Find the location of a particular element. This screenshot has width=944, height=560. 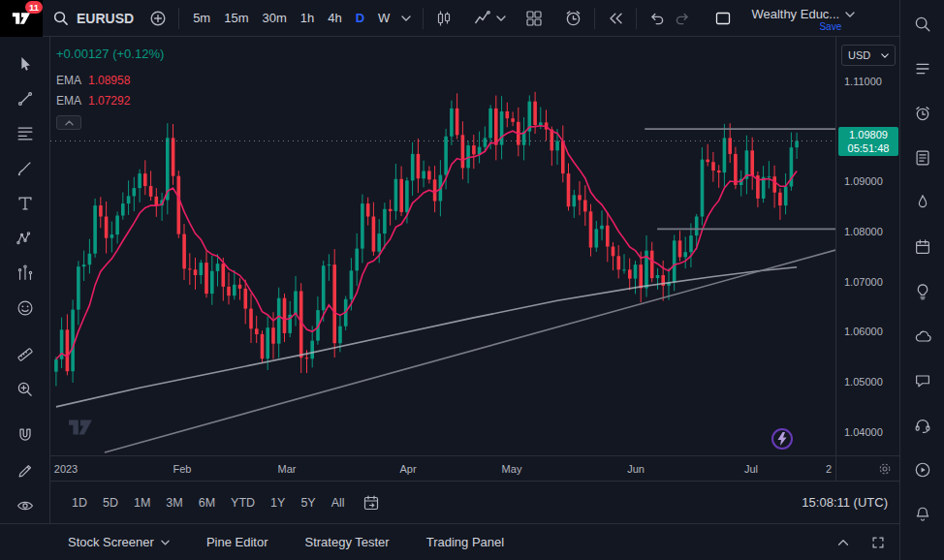

brush-tool-button is located at coordinates (25, 169).